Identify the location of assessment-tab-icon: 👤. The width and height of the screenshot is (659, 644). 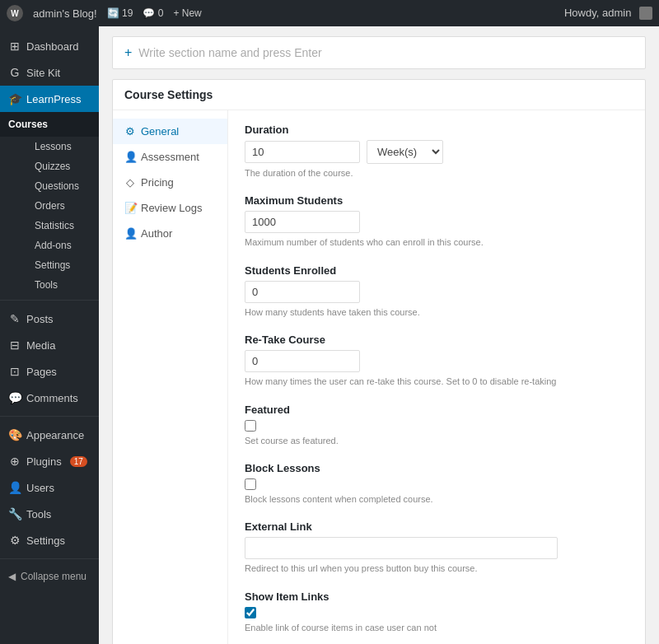
(130, 156).